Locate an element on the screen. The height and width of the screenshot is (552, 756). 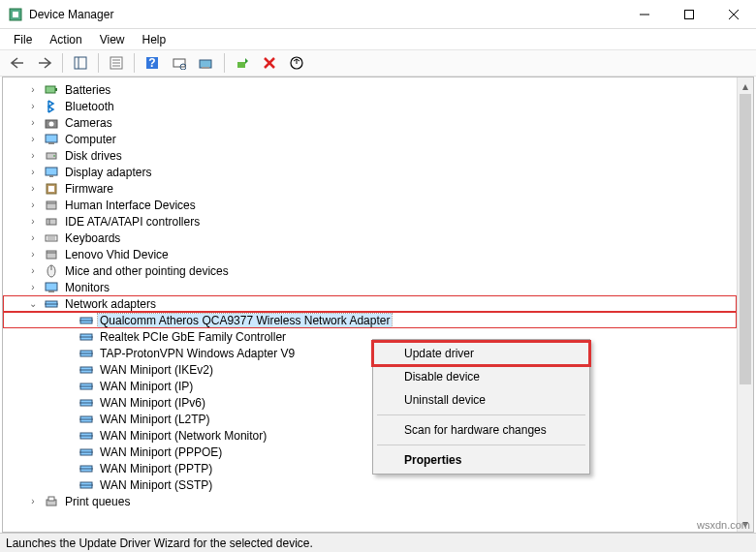
show-hide-tree-button is located at coordinates (80, 63).